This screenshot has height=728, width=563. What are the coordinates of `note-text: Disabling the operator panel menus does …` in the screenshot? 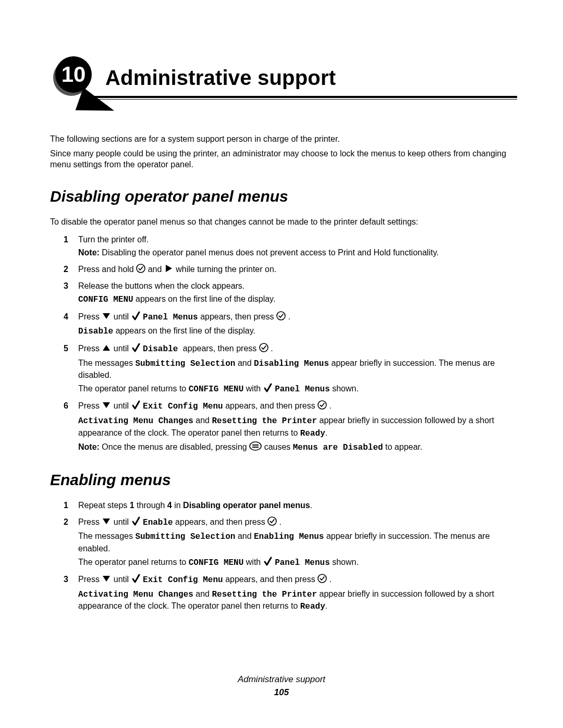 It's located at (269, 252).